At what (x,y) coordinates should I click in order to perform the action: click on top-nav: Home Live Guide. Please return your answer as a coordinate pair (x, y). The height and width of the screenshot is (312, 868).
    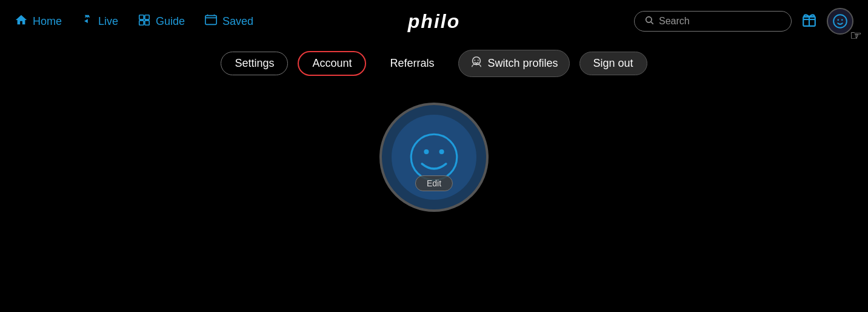
    Looking at the image, I should click on (434, 21).